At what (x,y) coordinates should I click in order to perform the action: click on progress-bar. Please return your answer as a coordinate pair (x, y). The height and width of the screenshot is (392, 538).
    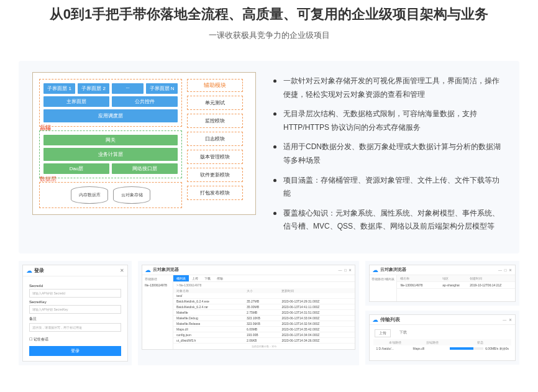
    Looking at the image, I should click on (467, 349).